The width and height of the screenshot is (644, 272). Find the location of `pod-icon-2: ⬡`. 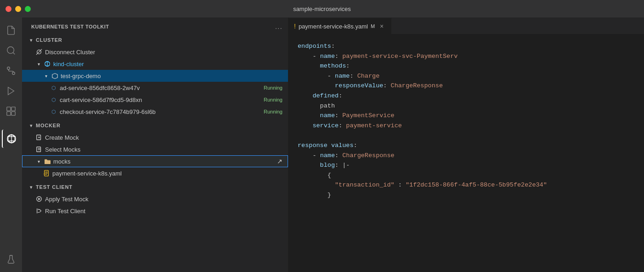

pod-icon-2: ⬡ is located at coordinates (54, 100).